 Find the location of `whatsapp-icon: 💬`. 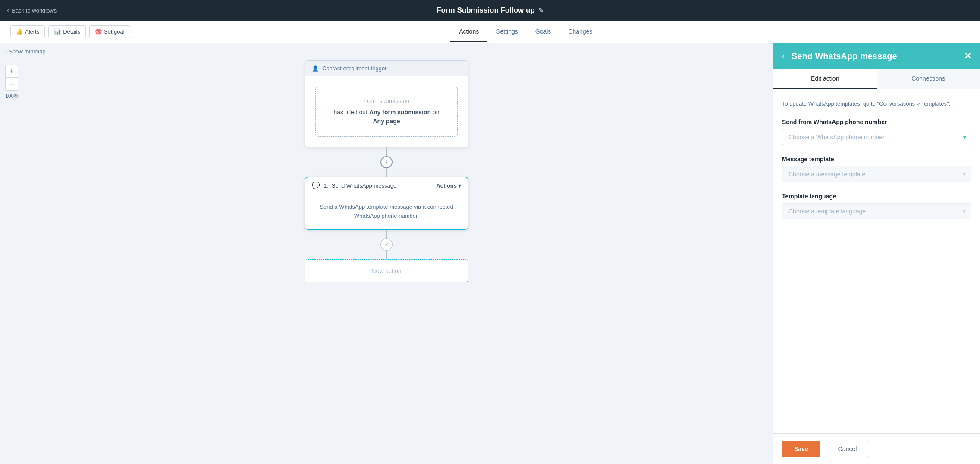

whatsapp-icon: 💬 is located at coordinates (316, 185).